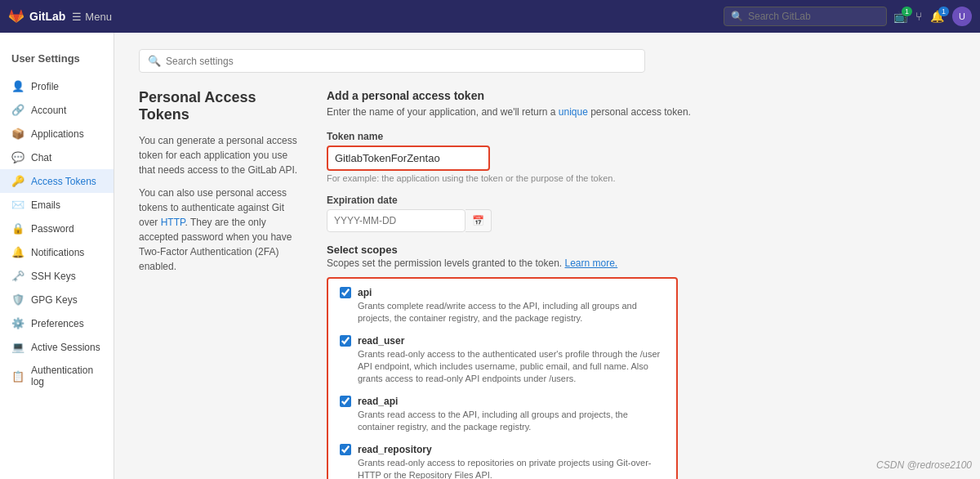 The width and height of the screenshot is (980, 479). What do you see at coordinates (641, 213) in the screenshot?
I see `expiration-date-group: Expiration date 📅` at bounding box center [641, 213].